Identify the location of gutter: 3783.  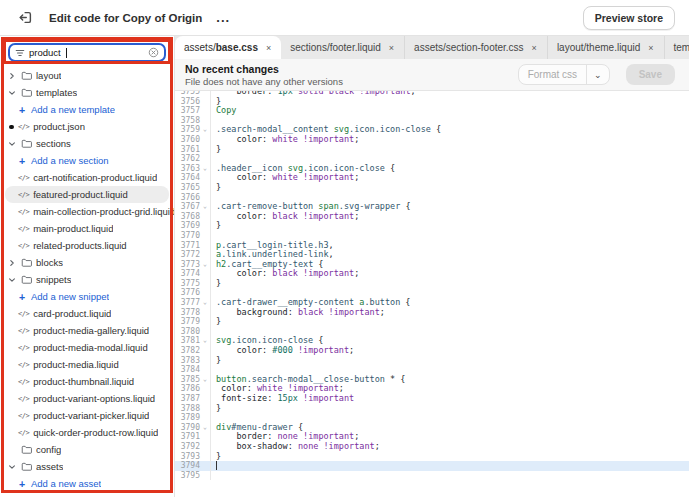
(193, 361).